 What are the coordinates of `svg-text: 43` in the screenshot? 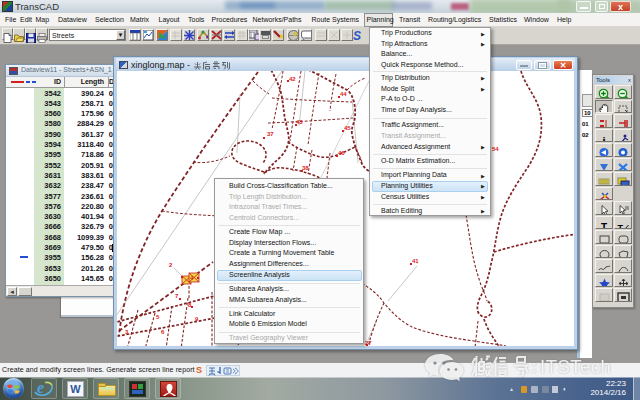 It's located at (300, 122).